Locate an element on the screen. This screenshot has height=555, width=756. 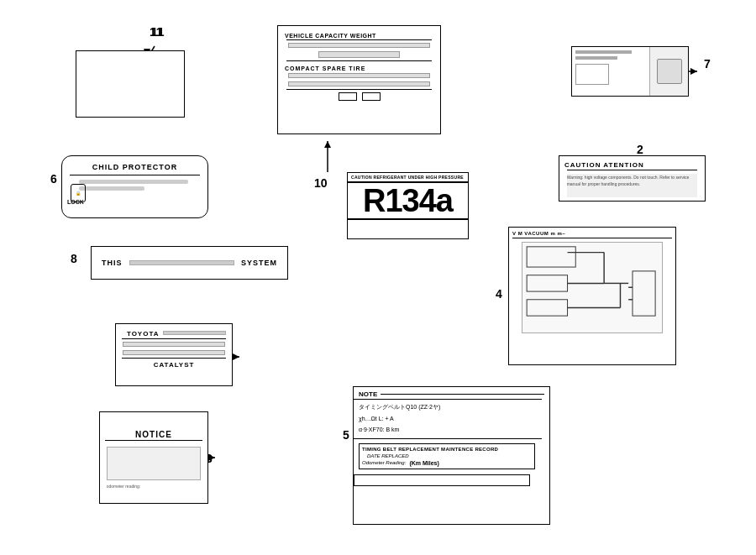
vacuum-diagram-box is located at coordinates (591, 287).